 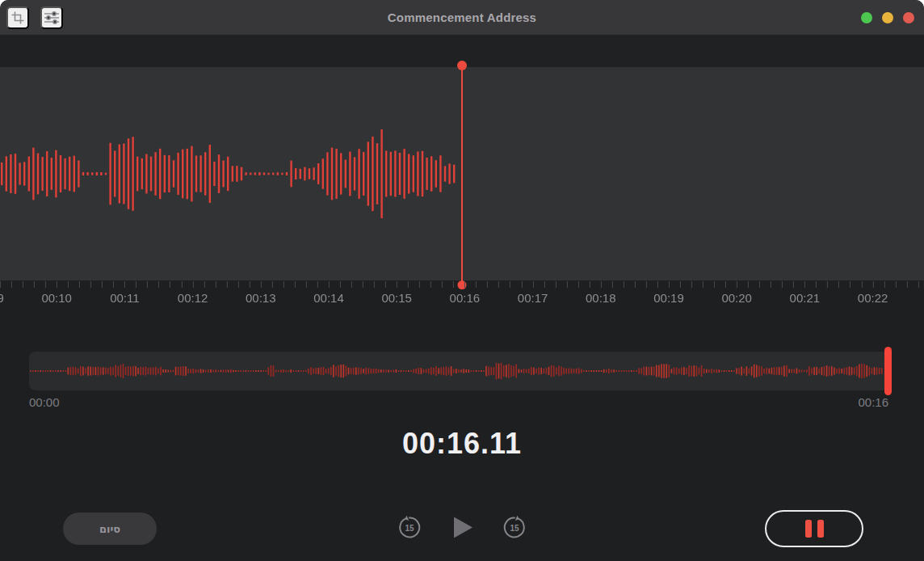 What do you see at coordinates (261, 297) in the screenshot?
I see `ruler-label: 00:13` at bounding box center [261, 297].